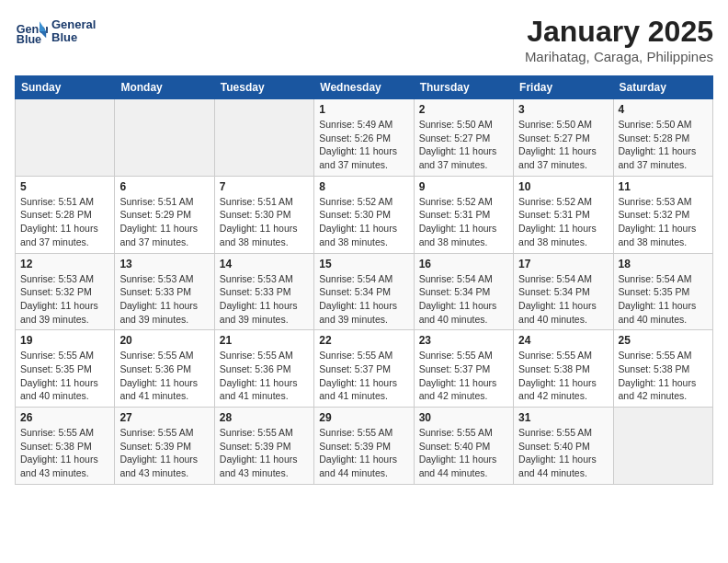 The height and width of the screenshot is (563, 728). What do you see at coordinates (563, 187) in the screenshot?
I see `day-number: 10` at bounding box center [563, 187].